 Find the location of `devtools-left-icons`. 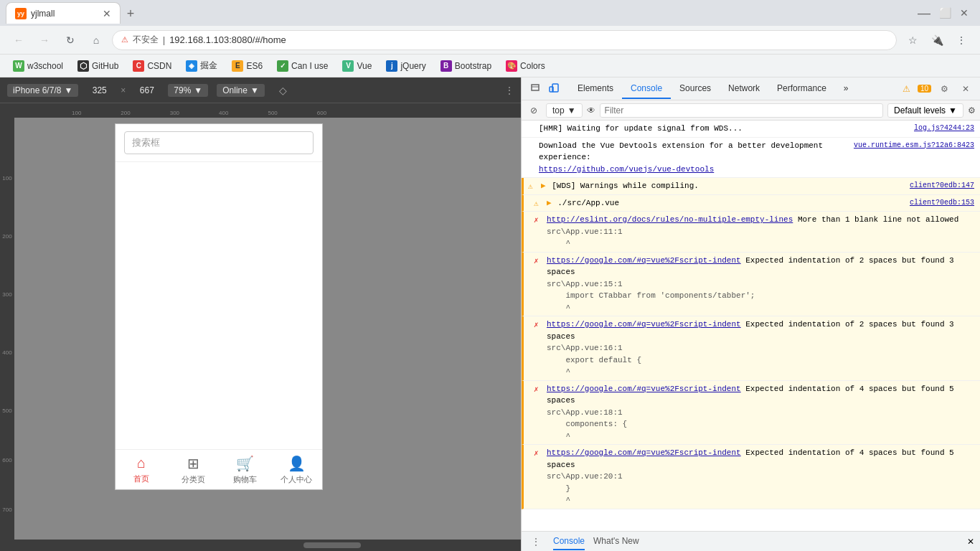

devtools-left-icons is located at coordinates (548, 89).